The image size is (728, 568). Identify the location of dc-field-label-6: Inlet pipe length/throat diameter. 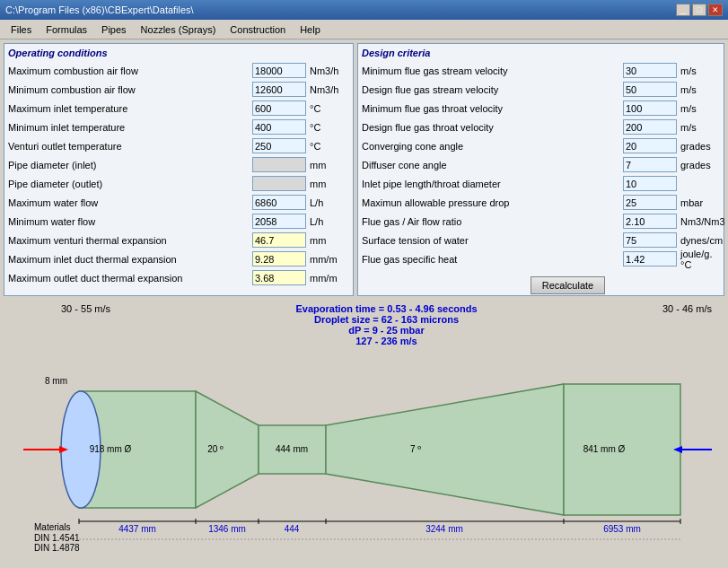
(492, 184).